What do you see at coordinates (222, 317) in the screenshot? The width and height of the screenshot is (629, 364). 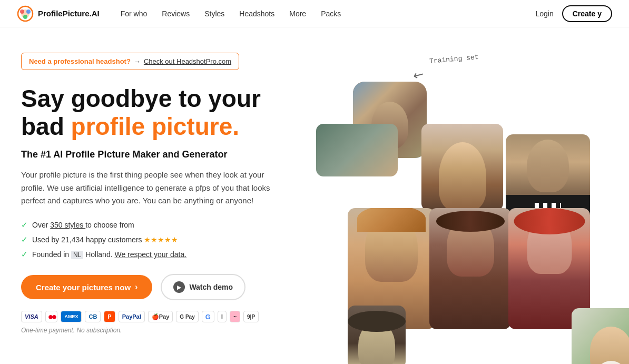 I see `badge-i: i` at bounding box center [222, 317].